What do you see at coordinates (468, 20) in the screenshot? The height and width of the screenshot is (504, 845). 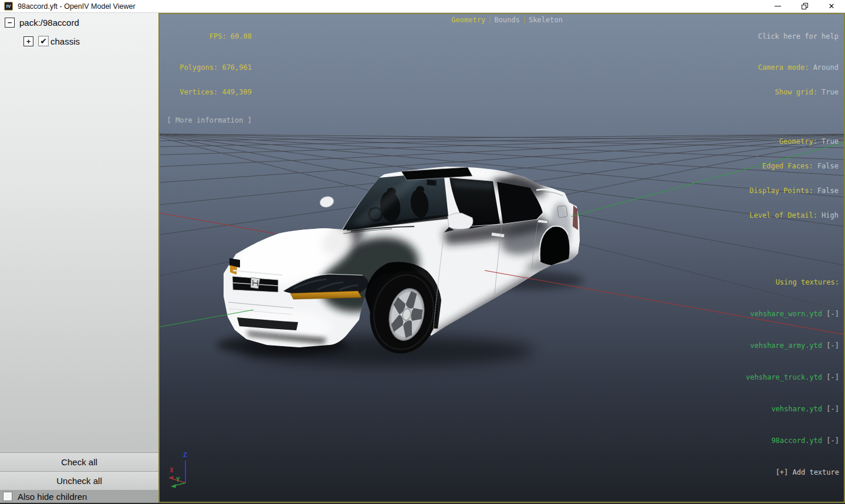 I see `tab-geometry: Geometry` at bounding box center [468, 20].